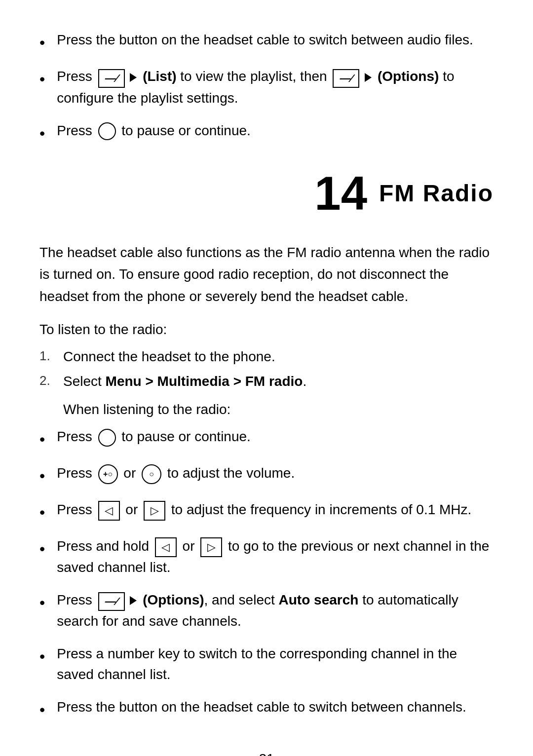 The width and height of the screenshot is (533, 756). Describe the element at coordinates (133, 509) in the screenshot. I see `frequency-or: or` at that location.